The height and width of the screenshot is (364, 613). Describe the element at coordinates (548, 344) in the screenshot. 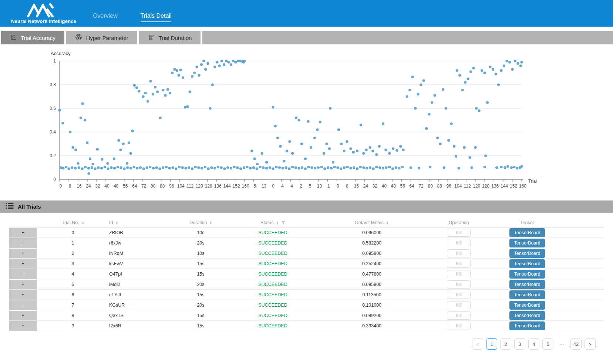

I see `page-button-5: 5` at that location.